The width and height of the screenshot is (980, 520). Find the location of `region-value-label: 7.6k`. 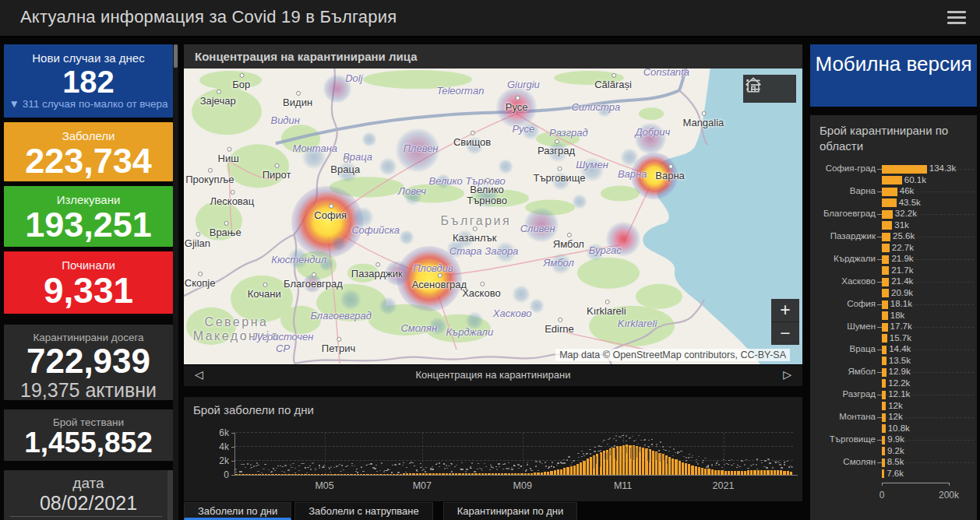

region-value-label: 7.6k is located at coordinates (895, 473).